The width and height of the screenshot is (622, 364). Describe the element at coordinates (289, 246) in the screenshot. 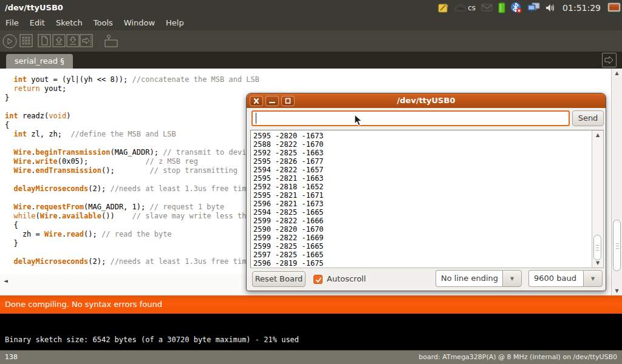

I see `serial-data-line: 2599 -2825 -1665` at that location.